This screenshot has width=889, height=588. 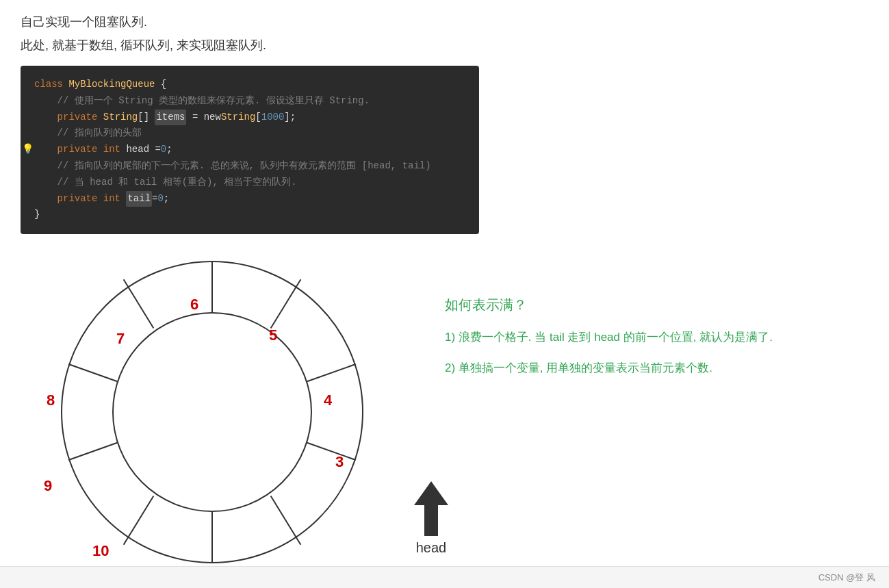 I want to click on segment-label-7: 7, so click(x=120, y=339).